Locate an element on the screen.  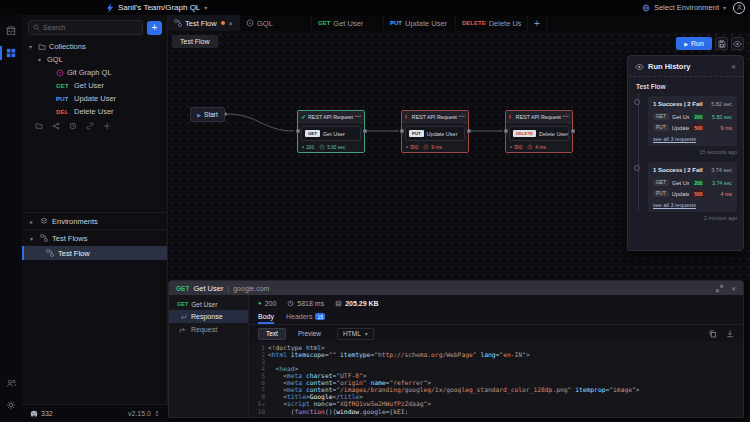
github-stars: 332 is located at coordinates (42, 414).